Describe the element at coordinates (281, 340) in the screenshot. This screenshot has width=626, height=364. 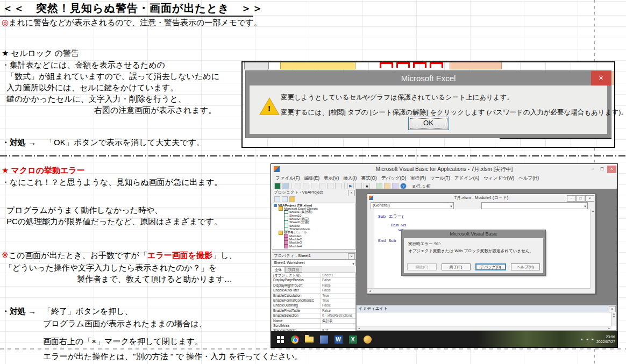
I see `windows-logo-icon` at that location.